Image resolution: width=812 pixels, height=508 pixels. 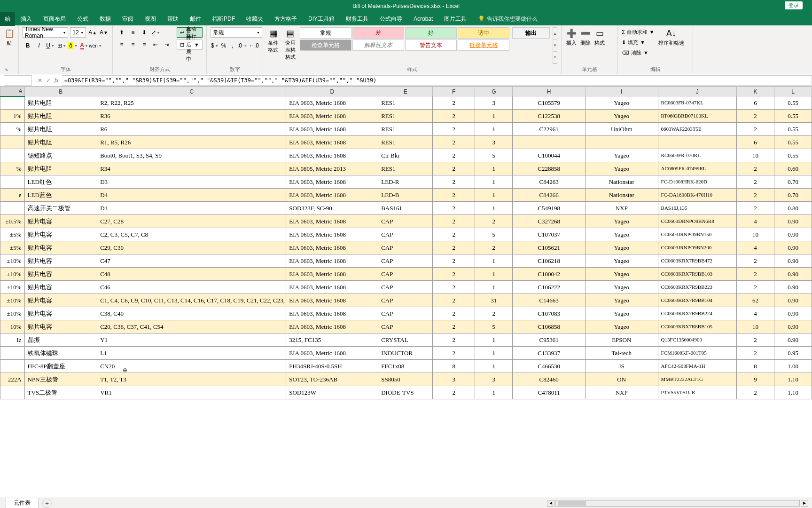 What do you see at coordinates (192, 222) in the screenshot?
I see `cell: C27, C28` at bounding box center [192, 222].